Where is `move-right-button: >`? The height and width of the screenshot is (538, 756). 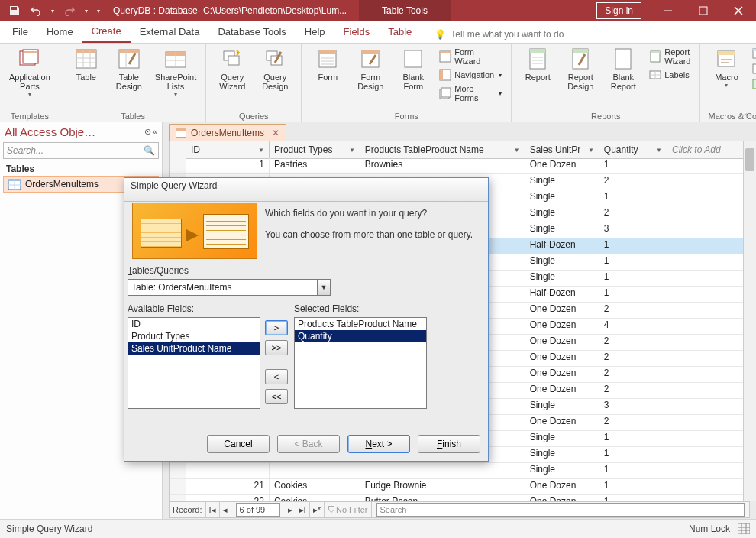
move-right-button: > is located at coordinates (276, 328).